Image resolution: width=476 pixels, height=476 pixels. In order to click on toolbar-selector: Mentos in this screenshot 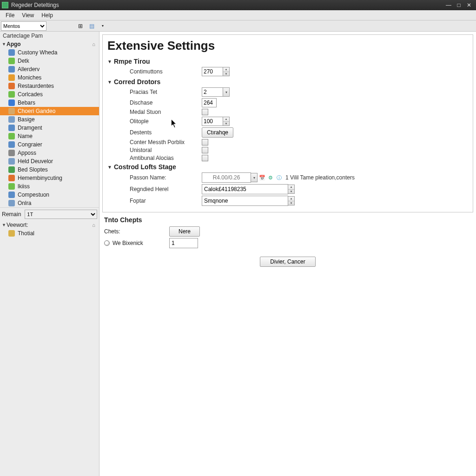, I will do `click(24, 26)`.